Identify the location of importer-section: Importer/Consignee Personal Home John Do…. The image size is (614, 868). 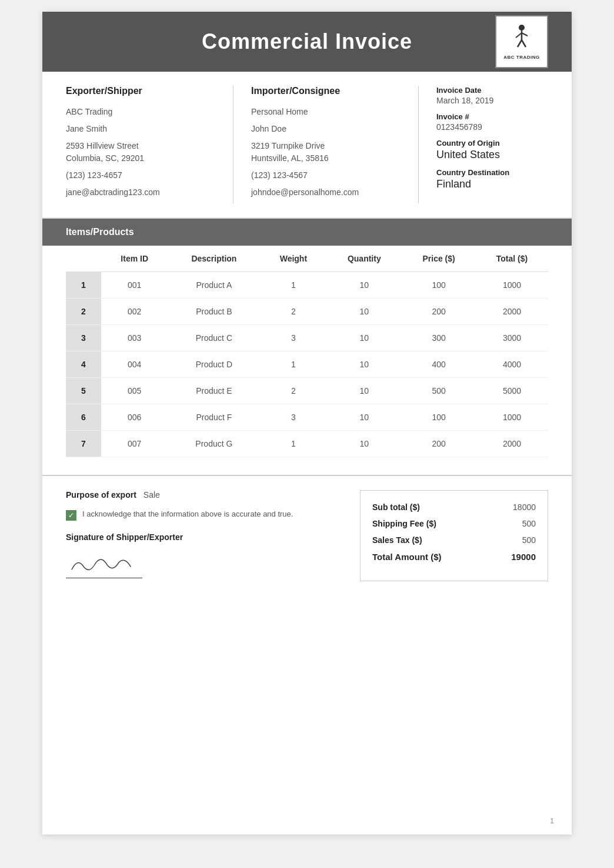
(326, 145).